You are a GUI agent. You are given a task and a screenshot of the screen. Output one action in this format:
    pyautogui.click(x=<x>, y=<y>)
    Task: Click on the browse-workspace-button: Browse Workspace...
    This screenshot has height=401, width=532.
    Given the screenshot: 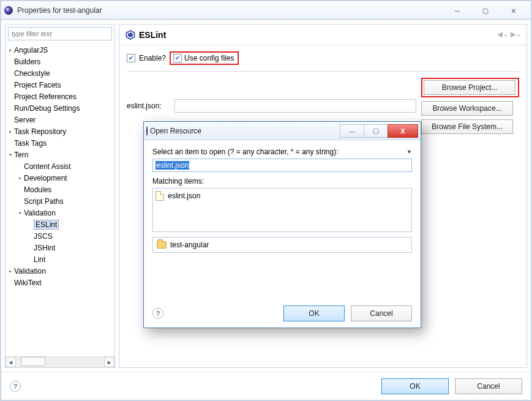 What is the action you would take?
    pyautogui.click(x=467, y=108)
    